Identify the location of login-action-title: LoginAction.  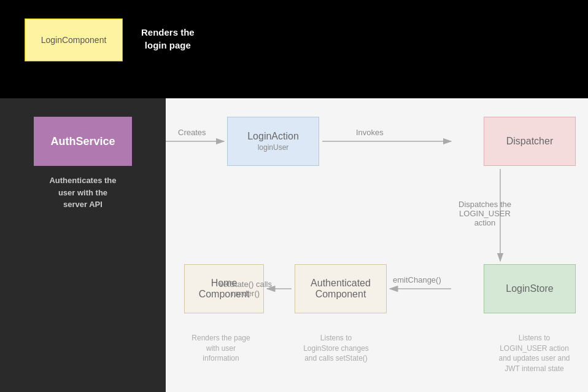
(273, 136).